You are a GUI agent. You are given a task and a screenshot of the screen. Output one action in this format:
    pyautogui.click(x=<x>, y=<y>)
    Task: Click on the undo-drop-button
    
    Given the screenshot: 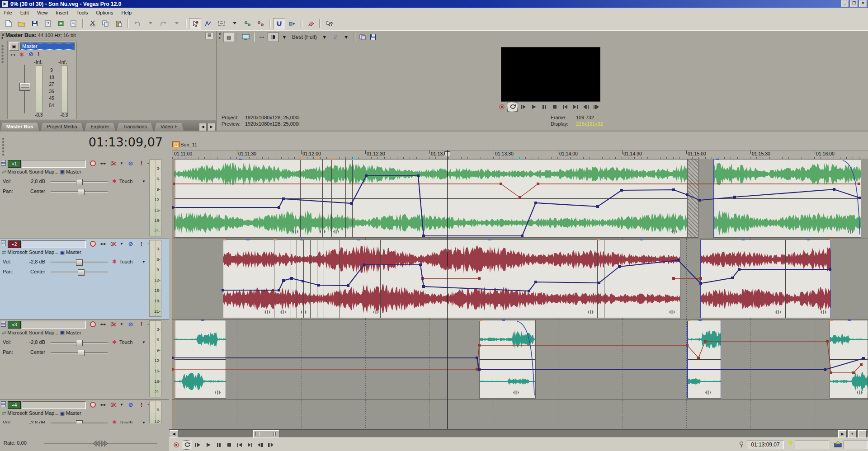 What is the action you would take?
    pyautogui.click(x=150, y=23)
    